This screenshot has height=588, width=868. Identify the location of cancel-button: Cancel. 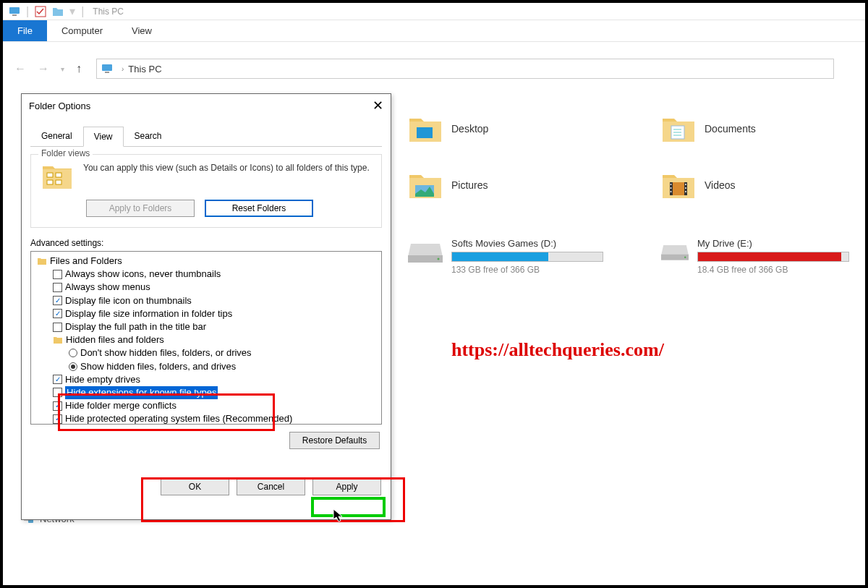
(271, 487).